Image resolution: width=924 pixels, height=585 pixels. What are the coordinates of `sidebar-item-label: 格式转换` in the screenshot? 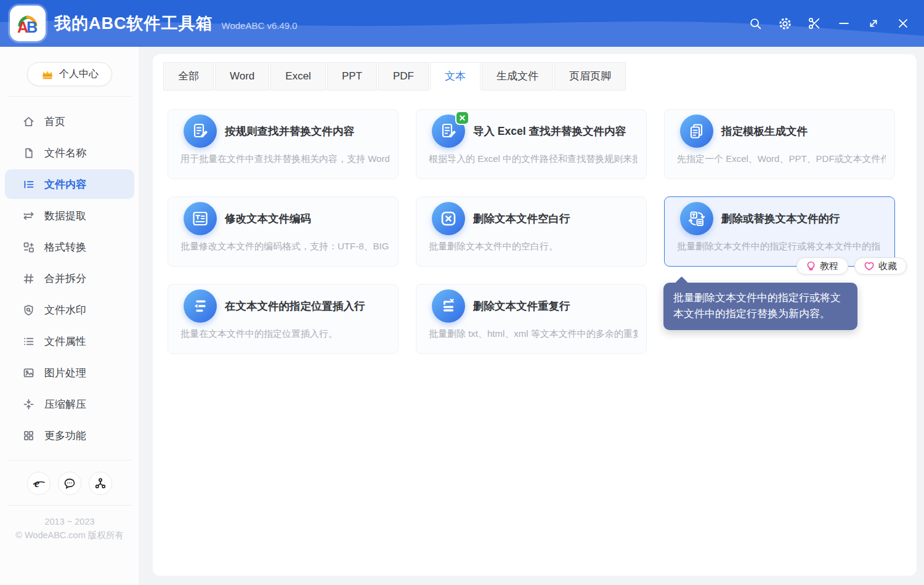 It's located at (65, 248).